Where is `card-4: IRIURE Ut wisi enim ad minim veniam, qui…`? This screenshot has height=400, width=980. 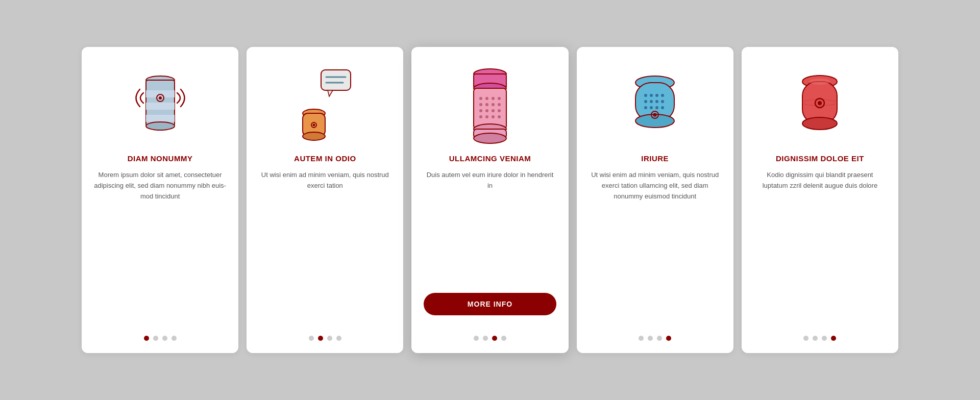 card-4: IRIURE Ut wisi enim ad minim veniam, qui… is located at coordinates (655, 200).